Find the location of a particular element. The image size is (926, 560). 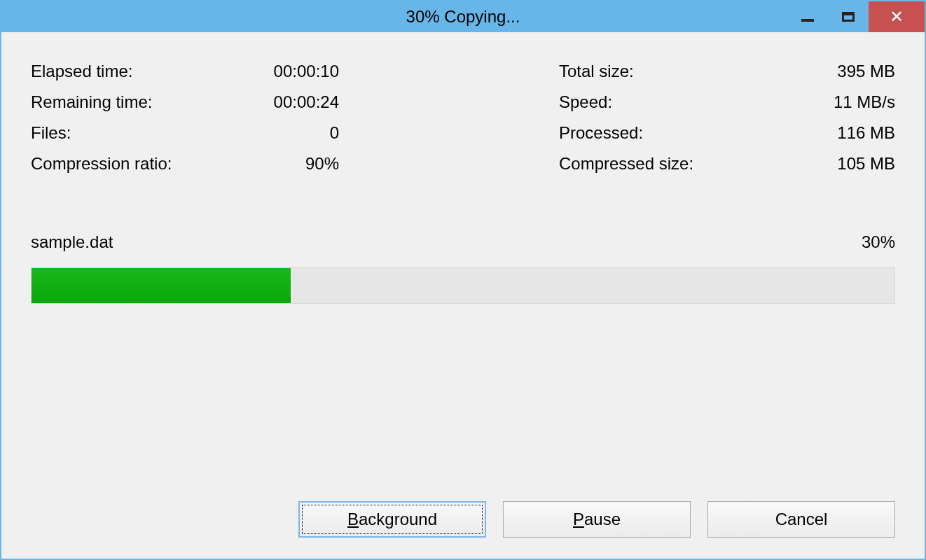

files-value: 0 is located at coordinates (335, 133).